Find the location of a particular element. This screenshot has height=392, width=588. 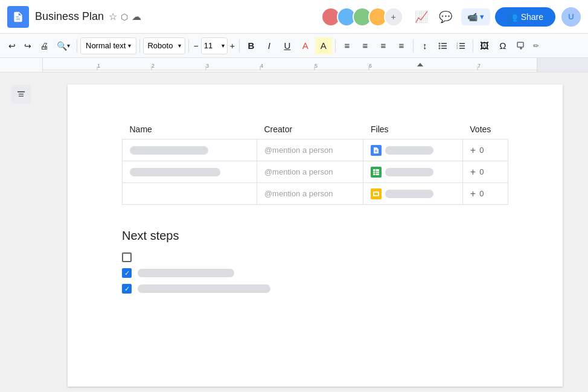

undo-button: ↩ is located at coordinates (12, 46).